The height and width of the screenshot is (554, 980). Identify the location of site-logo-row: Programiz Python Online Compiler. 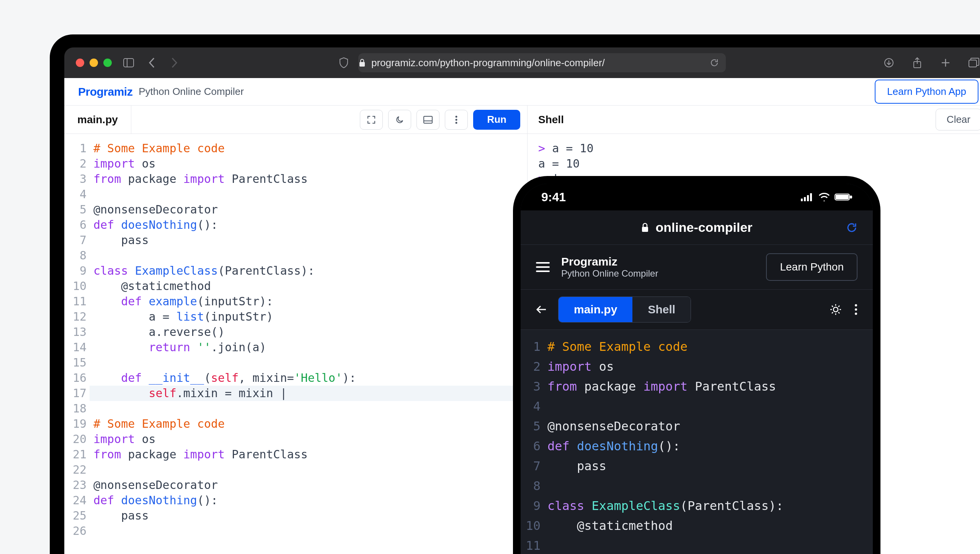
(161, 92).